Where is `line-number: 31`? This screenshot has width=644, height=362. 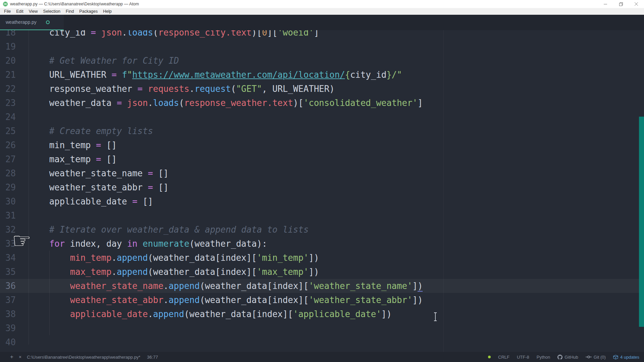 line-number: 31 is located at coordinates (8, 216).